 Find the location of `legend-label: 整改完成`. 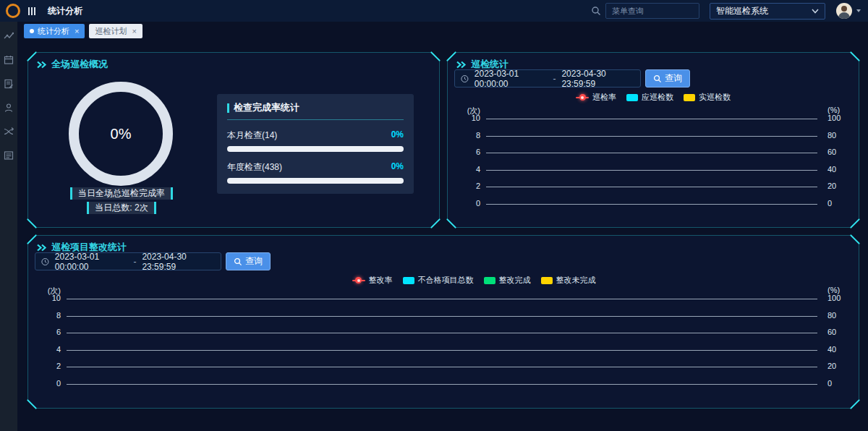

legend-label: 整改完成 is located at coordinates (515, 281).